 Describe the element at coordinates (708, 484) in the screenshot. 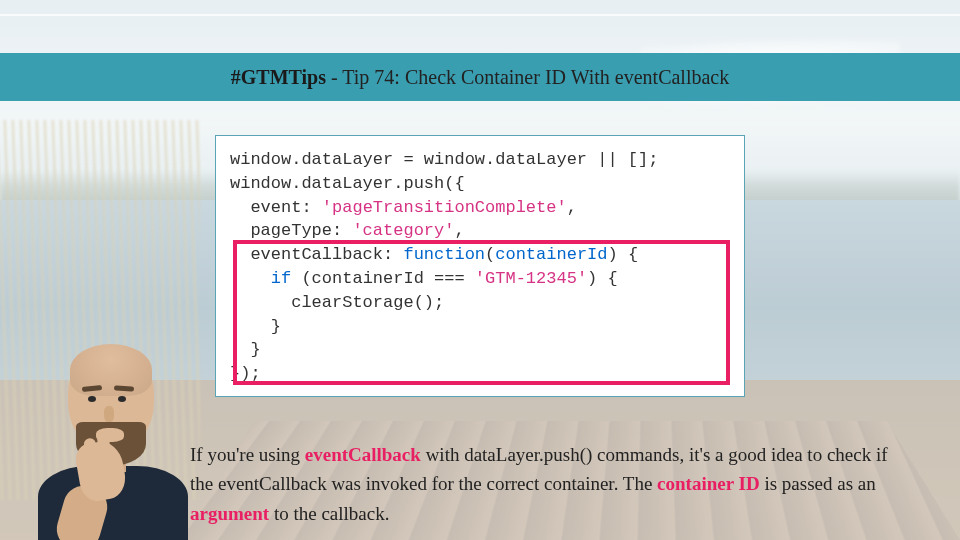

I see `desc-emphasis-container-id: container ID` at that location.